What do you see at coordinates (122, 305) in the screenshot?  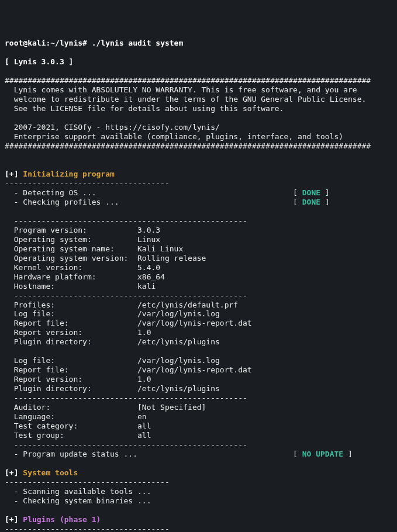 I see `info-profiles: Profiles: /etc/lynis/default.prf` at bounding box center [122, 305].